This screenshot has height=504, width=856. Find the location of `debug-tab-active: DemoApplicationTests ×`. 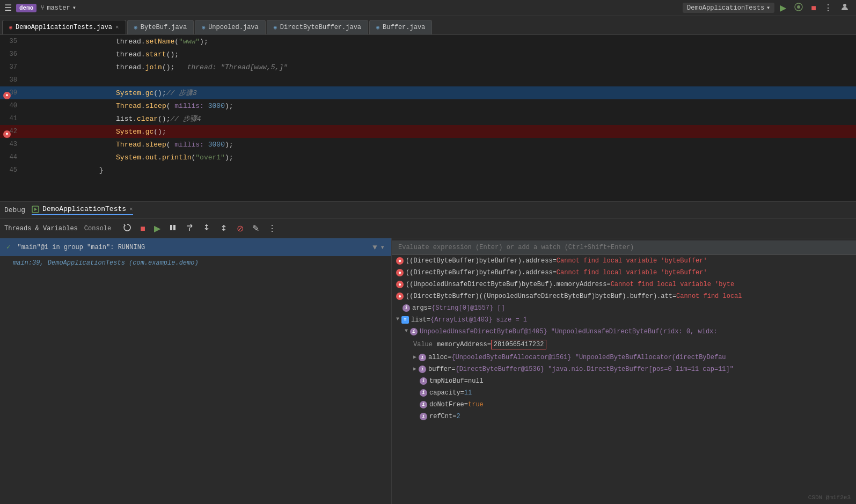

debug-tab-active: DemoApplicationTests × is located at coordinates (83, 210).